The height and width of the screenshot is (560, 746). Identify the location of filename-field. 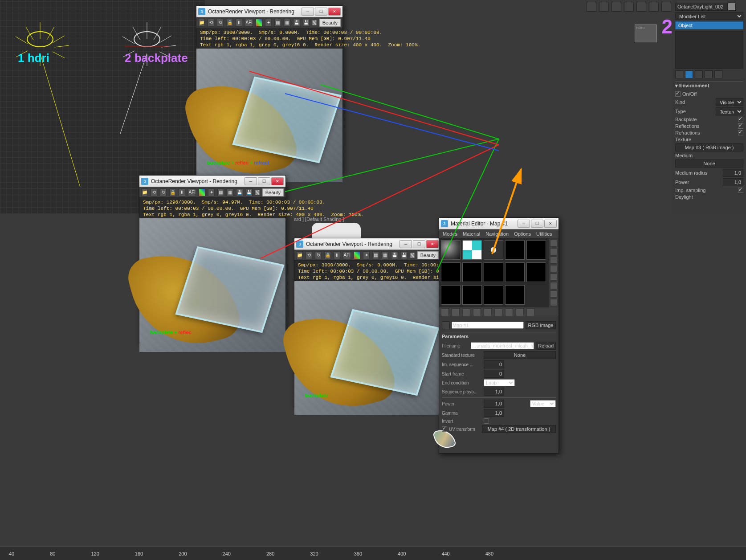
(502, 346).